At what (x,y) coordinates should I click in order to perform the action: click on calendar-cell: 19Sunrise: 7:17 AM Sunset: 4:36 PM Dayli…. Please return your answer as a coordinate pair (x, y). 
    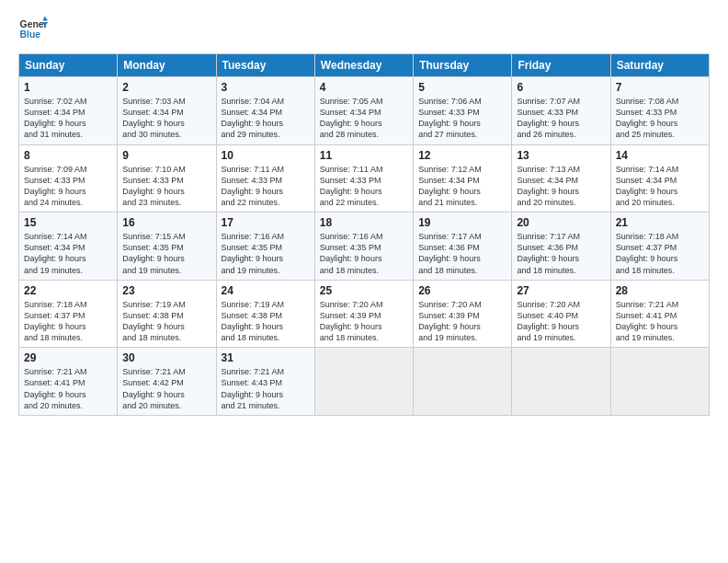
    Looking at the image, I should click on (463, 247).